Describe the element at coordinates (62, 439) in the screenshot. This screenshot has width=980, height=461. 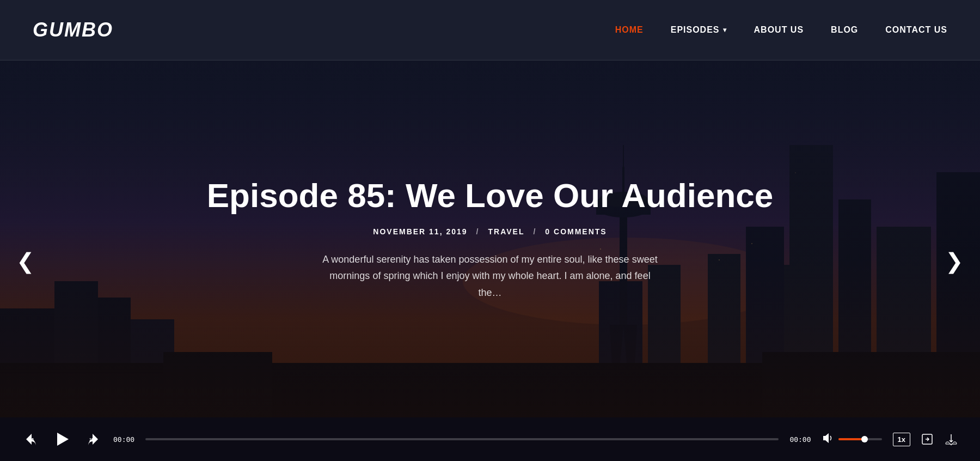
I see `play-button` at that location.